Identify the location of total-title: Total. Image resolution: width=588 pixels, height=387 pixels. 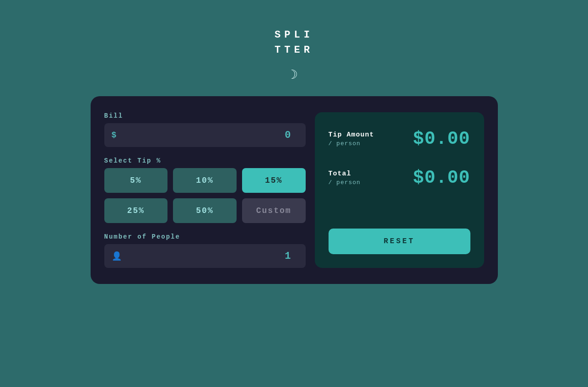
(345, 174).